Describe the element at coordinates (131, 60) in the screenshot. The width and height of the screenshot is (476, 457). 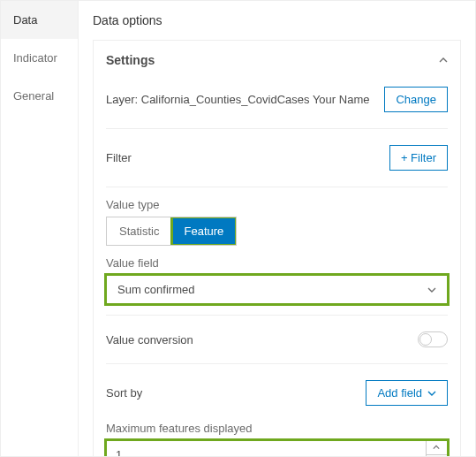
I see `settings-heading: Settings` at that location.